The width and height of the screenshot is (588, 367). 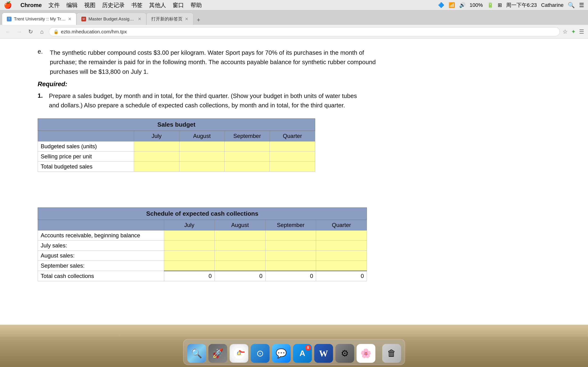 What do you see at coordinates (214, 62) in the screenshot?
I see `para-e-text: The synthetic rubber compound costs $3.0…` at bounding box center [214, 62].